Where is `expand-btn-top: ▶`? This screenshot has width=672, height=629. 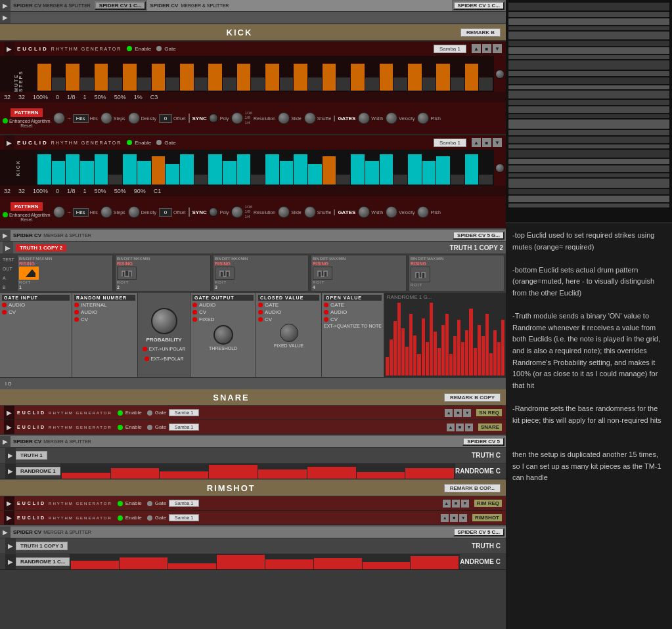 expand-btn-top: ▶ is located at coordinates (5, 5).